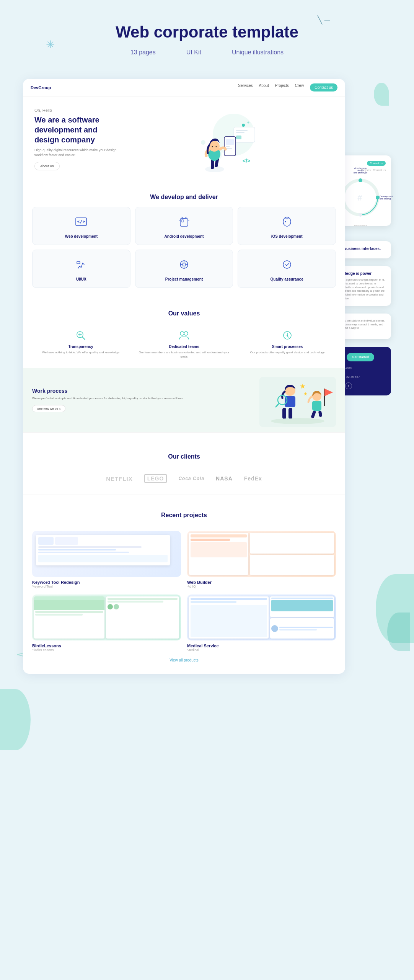  Describe the element at coordinates (81, 265) in the screenshot. I see `uiux-icon` at that location.